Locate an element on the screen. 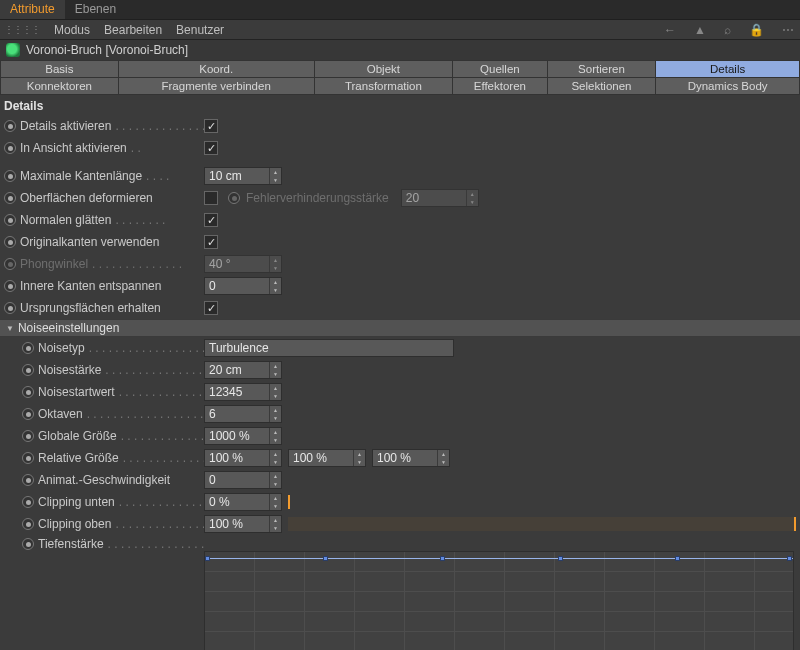 This screenshot has width=800, height=650. noise-group-title: Noiseeinstellungen is located at coordinates (68, 328).